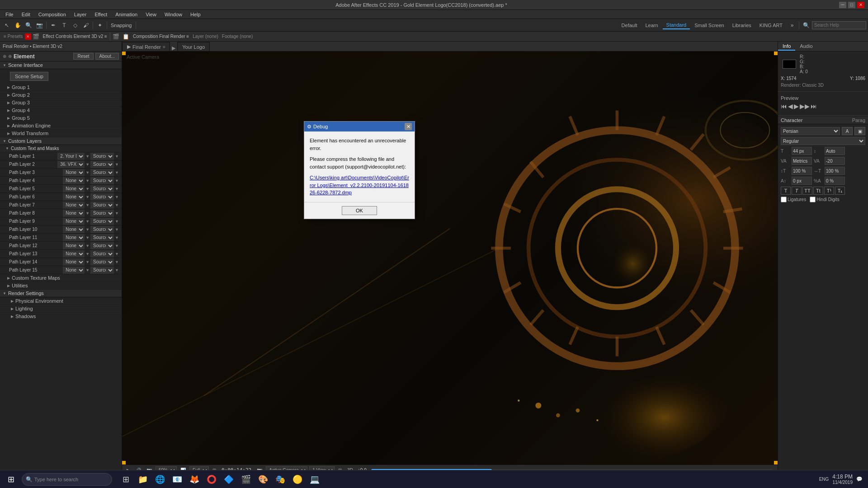  I want to click on vscale-input, so click(802, 171).